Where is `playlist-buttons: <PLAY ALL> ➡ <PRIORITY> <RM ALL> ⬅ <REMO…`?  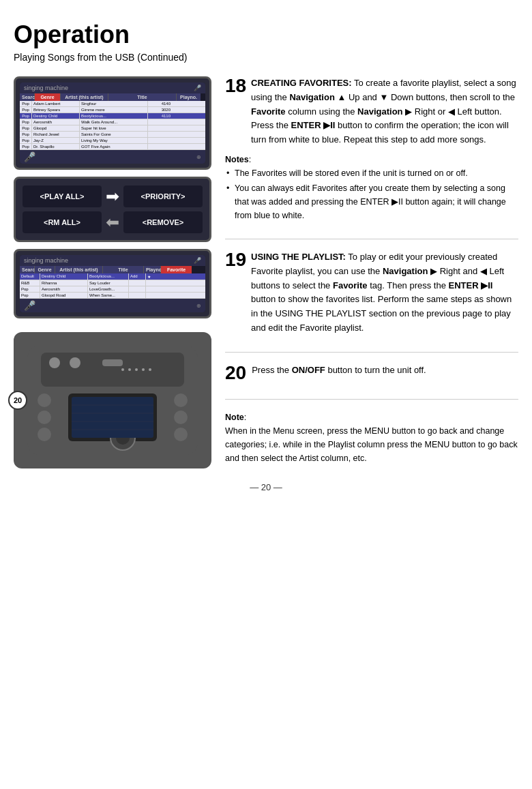 playlist-buttons: <PLAY ALL> ➡ <PRIORITY> <RM ALL> ⬅ <REMO… is located at coordinates (113, 209).